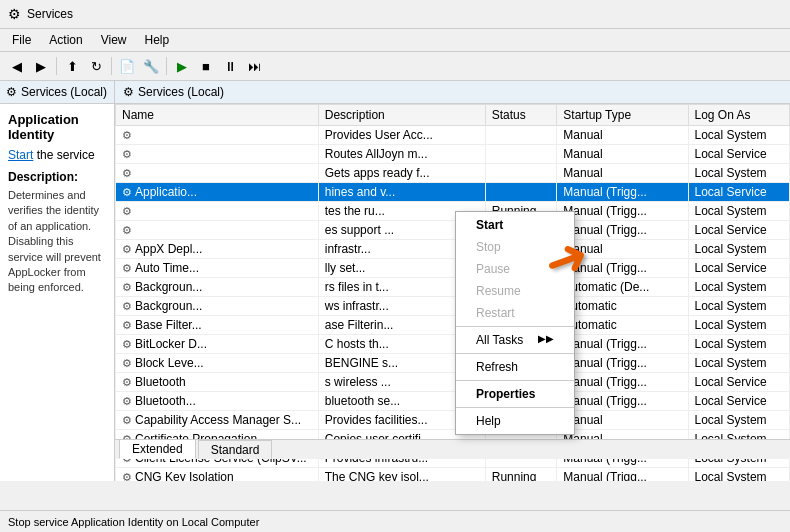 Image resolution: width=790 pixels, height=532 pixels. Describe the element at coordinates (515, 323) in the screenshot. I see `context-menu: StartStopPauseResumeRestartAll Tasks ▶Re…` at that location.